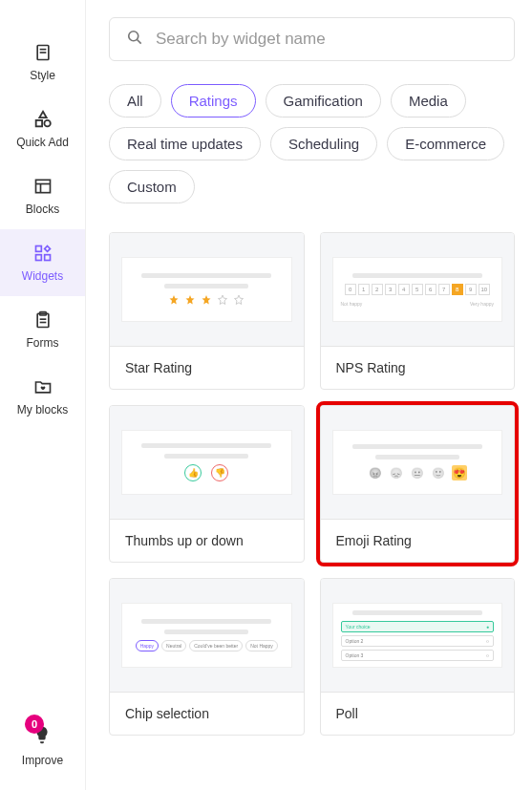 This screenshot has height=790, width=532. I want to click on filter-pills: All Ratings Gamification Media Real time…, so click(311, 143).